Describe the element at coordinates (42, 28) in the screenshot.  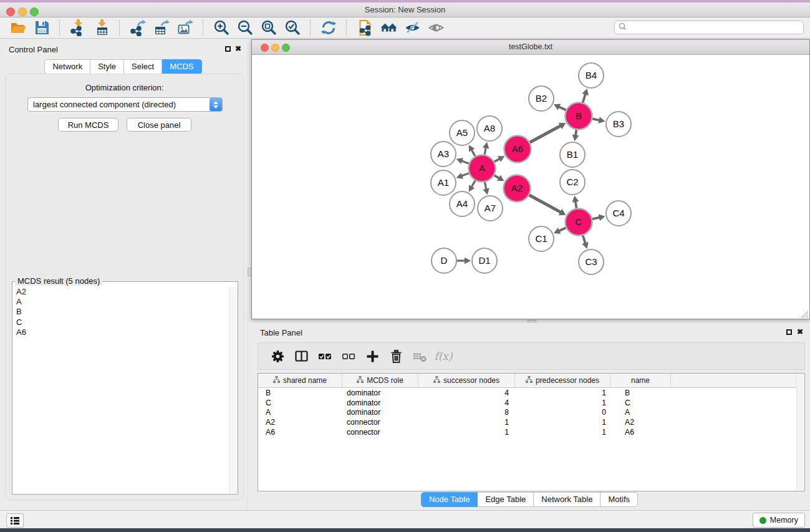
I see `save-icon` at that location.